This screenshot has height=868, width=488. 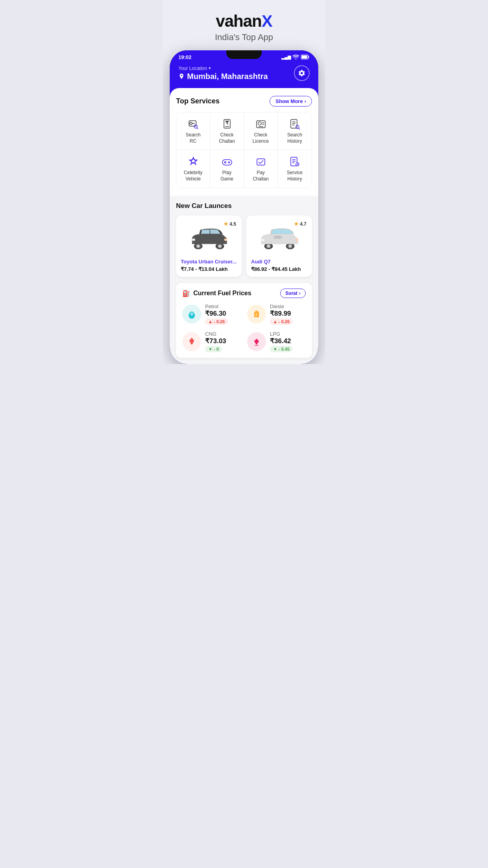 I want to click on car-price-audi: ₹86.92 - ₹94.45 Lakh, so click(x=279, y=269).